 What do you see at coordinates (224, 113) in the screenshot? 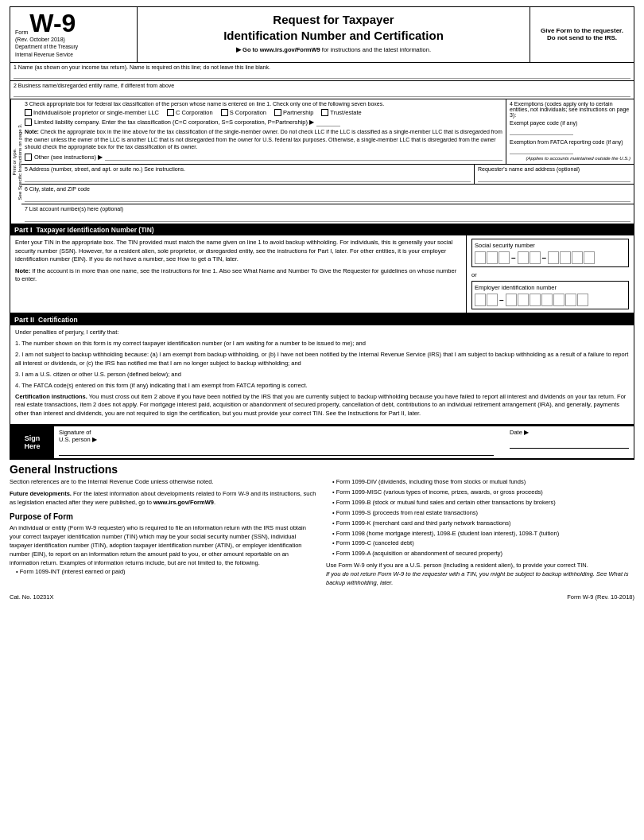
I see `s-corp-checkbox` at bounding box center [224, 113].